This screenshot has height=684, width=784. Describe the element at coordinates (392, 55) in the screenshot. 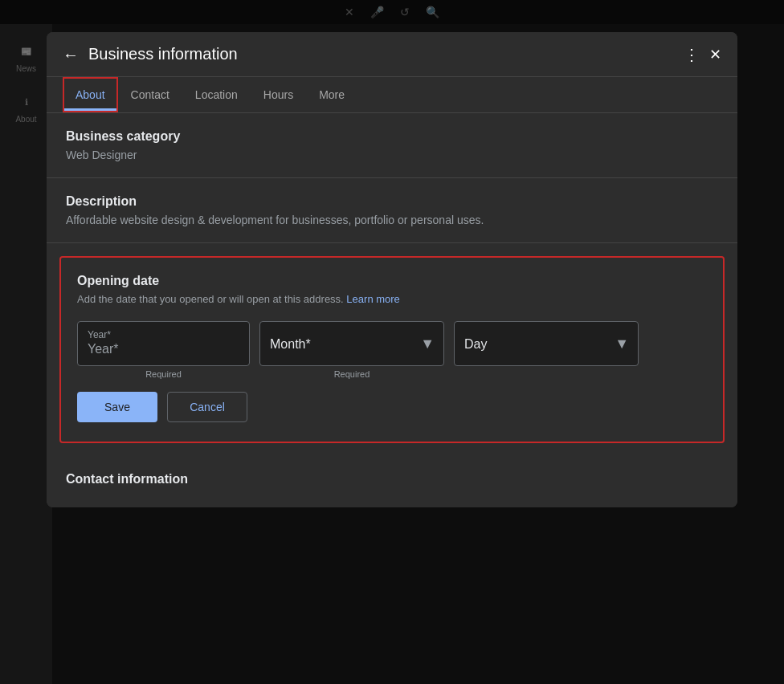

I see `modal-header: ← Business information ⋮ ✕` at that location.